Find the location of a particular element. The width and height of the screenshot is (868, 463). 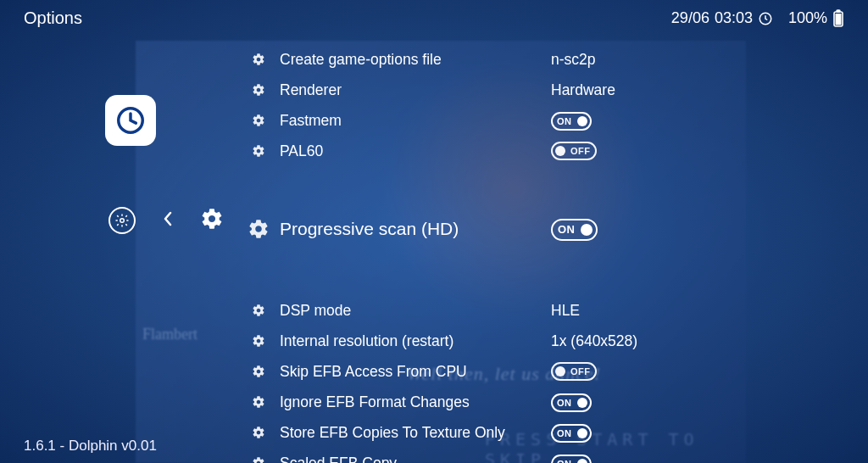

setting-label: Ignore EFB Format Changes is located at coordinates (415, 402).